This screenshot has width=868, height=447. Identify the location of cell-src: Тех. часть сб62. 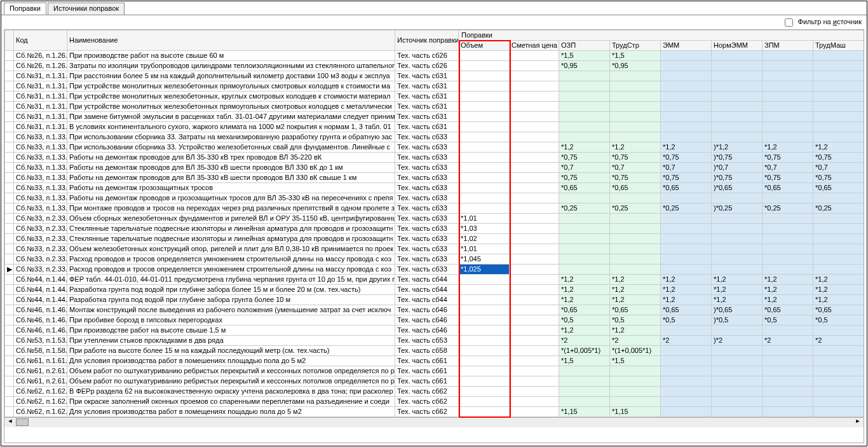
(427, 391).